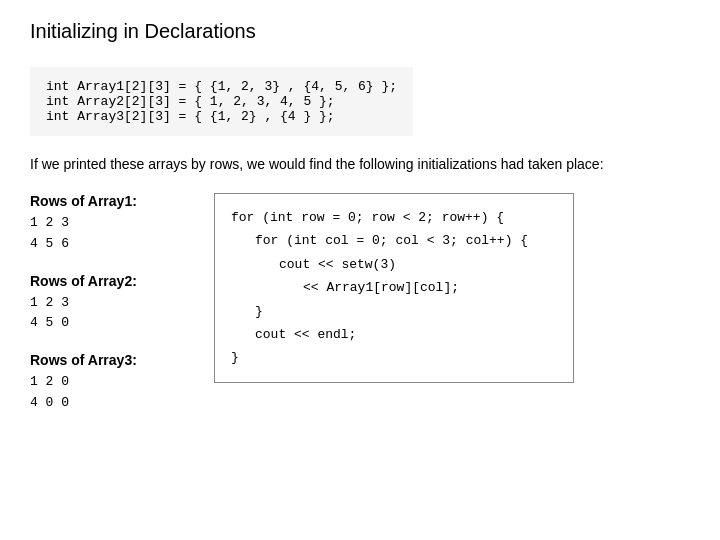 Image resolution: width=720 pixels, height=540 pixels. I want to click on loop-line7: }, so click(235, 358).